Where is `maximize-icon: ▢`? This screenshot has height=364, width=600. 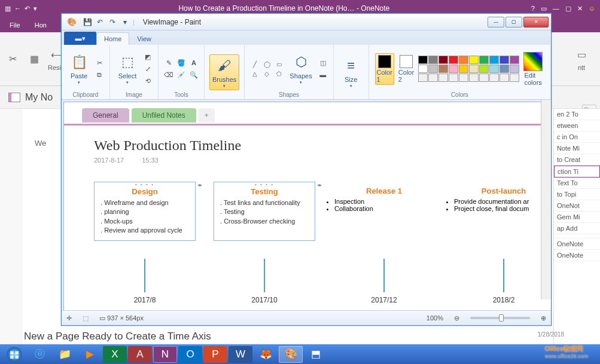 maximize-icon: ▢ is located at coordinates (568, 8).